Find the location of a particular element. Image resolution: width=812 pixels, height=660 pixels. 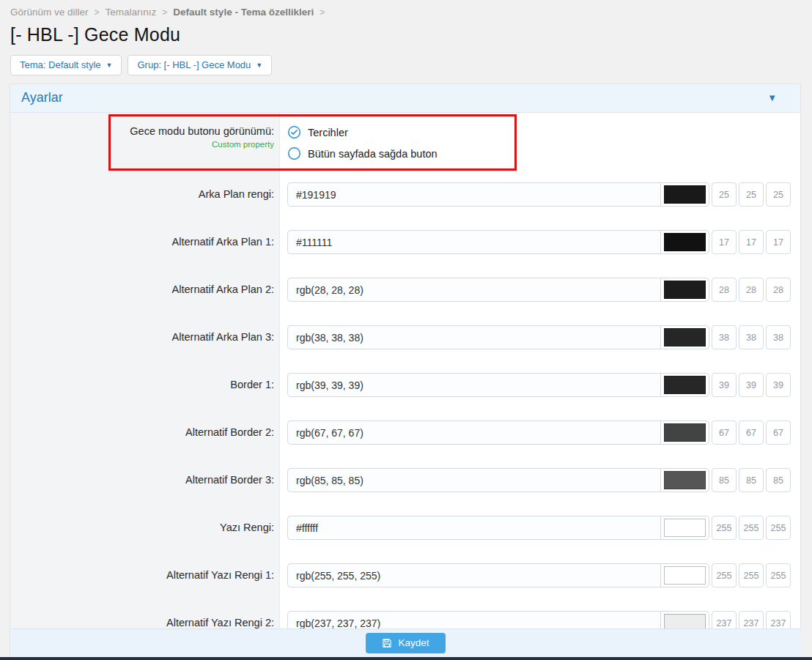

rgb-red-cell: 67 is located at coordinates (724, 432).